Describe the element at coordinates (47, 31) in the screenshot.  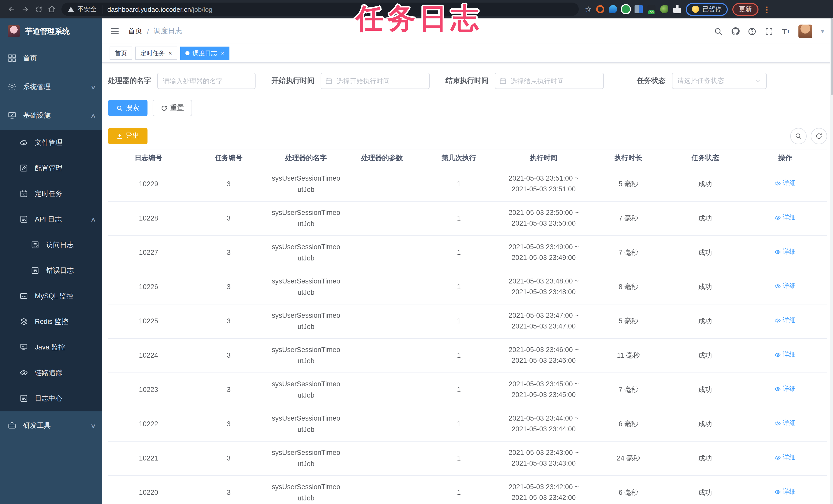
I see `app-title: 芋道管理系统` at that location.